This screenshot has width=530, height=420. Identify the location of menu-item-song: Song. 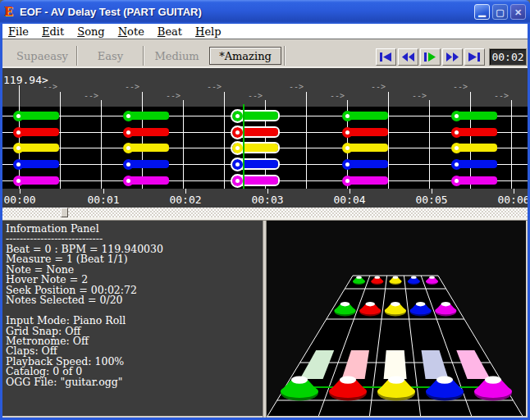
(90, 31).